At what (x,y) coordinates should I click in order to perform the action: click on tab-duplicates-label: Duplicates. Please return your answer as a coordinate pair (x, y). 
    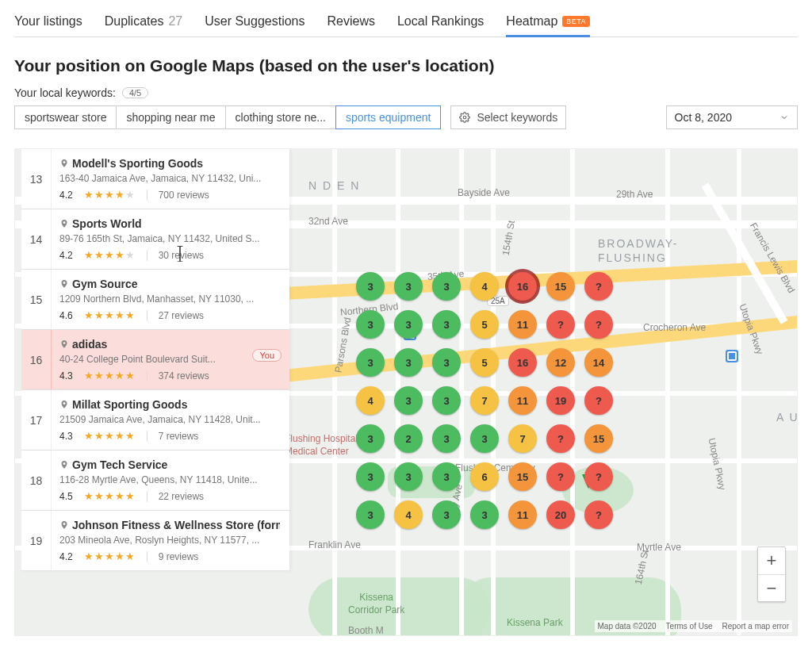
    Looking at the image, I should click on (135, 21).